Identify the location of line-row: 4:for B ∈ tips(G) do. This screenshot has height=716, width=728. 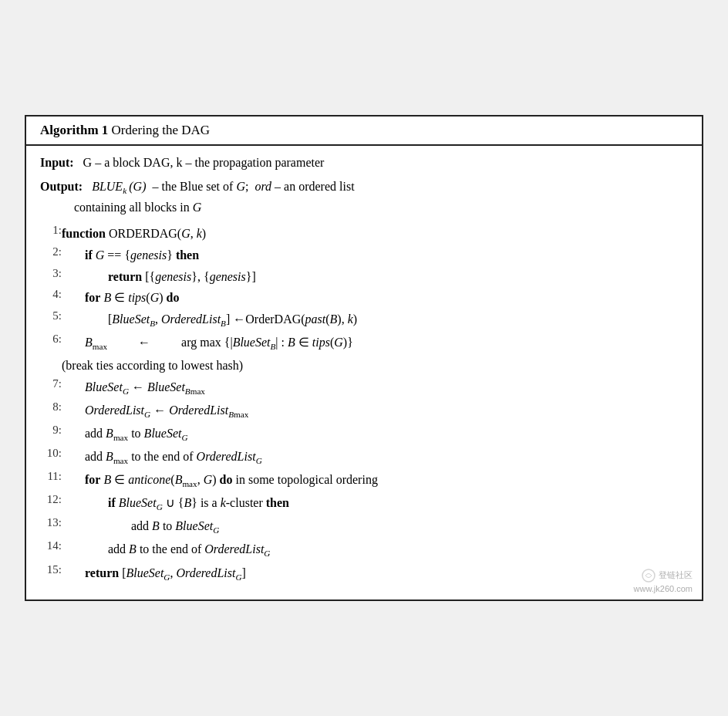
(364, 298).